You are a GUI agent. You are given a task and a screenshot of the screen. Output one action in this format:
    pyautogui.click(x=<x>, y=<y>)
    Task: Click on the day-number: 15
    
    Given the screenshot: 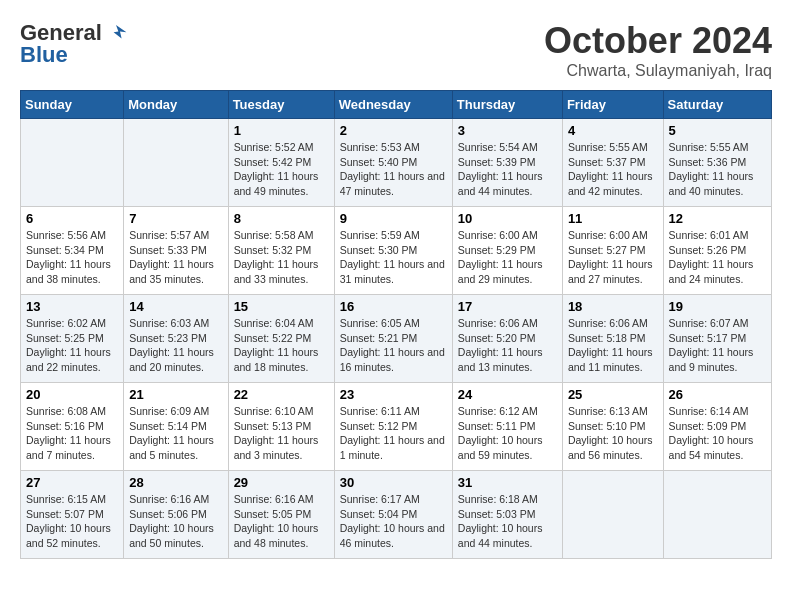 What is the action you would take?
    pyautogui.click(x=282, y=306)
    